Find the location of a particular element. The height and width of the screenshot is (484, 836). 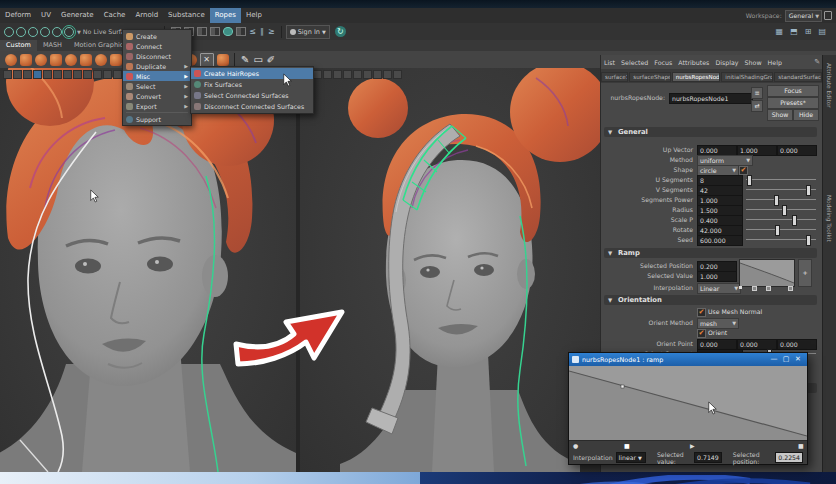

sync-icon: ↻ is located at coordinates (340, 32).